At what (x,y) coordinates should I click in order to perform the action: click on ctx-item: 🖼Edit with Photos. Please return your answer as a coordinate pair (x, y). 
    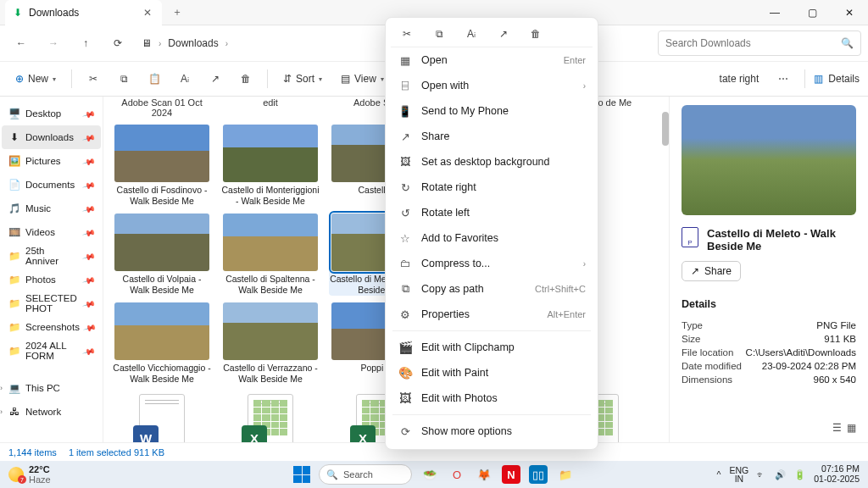
    Looking at the image, I should click on (492, 398).